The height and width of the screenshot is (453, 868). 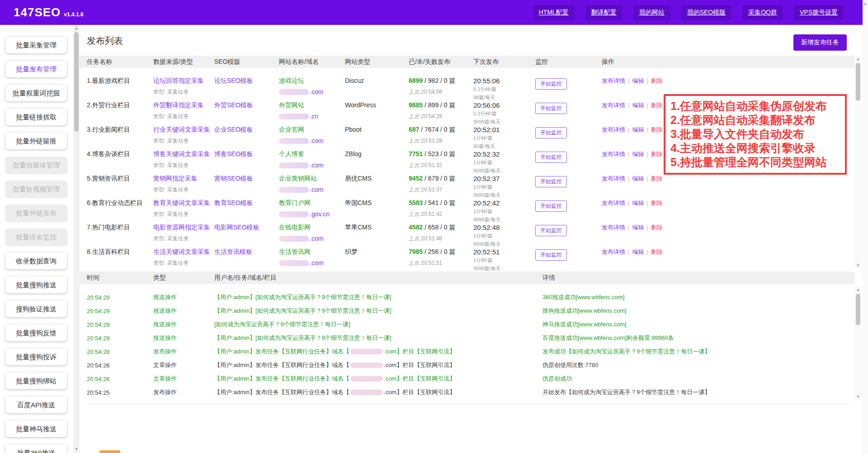 What do you see at coordinates (858, 162) in the screenshot?
I see `task-table-scrollbar: ▲ ▼` at bounding box center [858, 162].